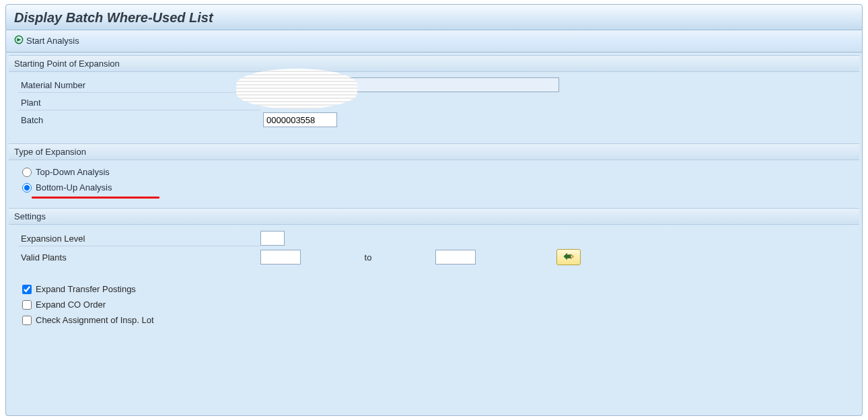 The width and height of the screenshot is (868, 420). I want to click on checkbox-insp-lot-input, so click(27, 320).